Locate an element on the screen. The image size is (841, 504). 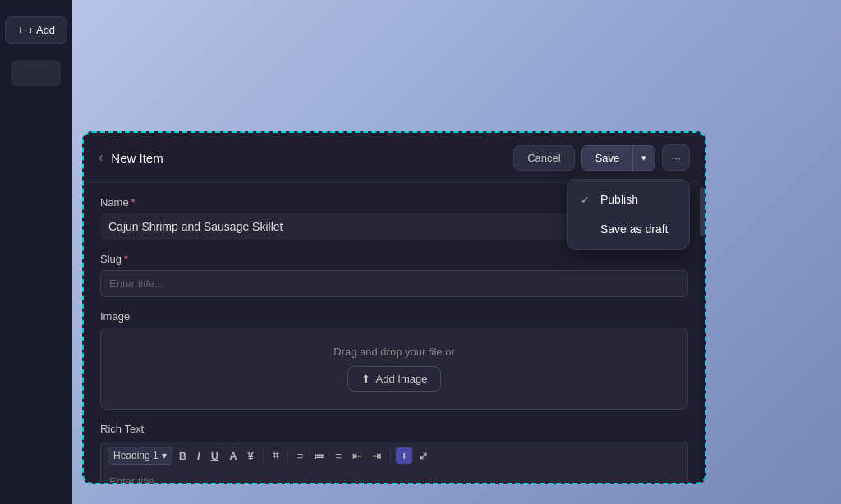
indent-left-button: ⇤ is located at coordinates (356, 456).